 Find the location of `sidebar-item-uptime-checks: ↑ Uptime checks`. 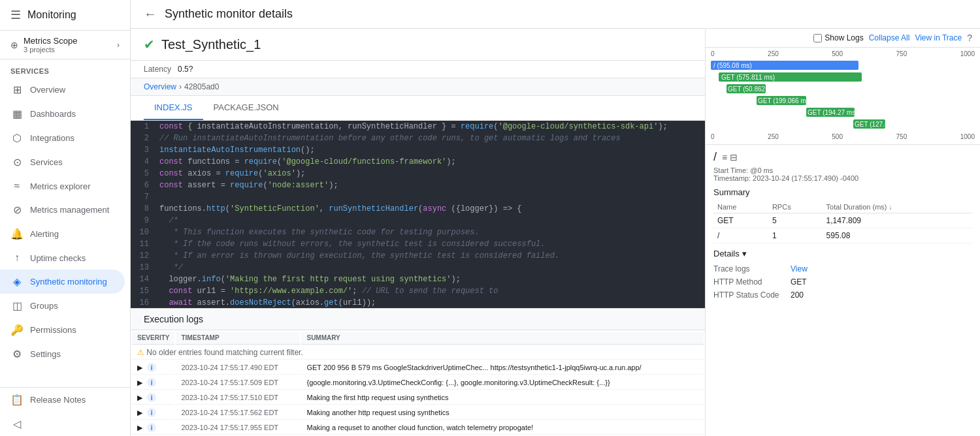

sidebar-item-uptime-checks: ↑ Uptime checks is located at coordinates (63, 258).